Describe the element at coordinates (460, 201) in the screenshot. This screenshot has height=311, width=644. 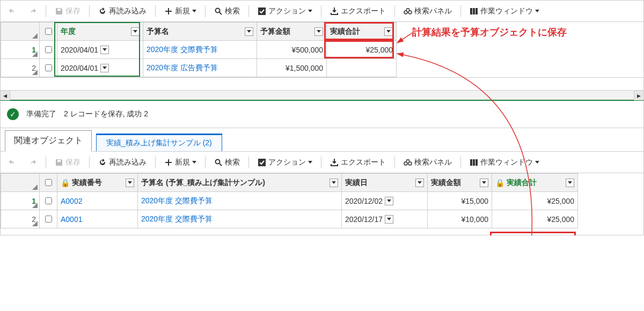
I see `cell-actual-amount: ¥15,000` at that location.